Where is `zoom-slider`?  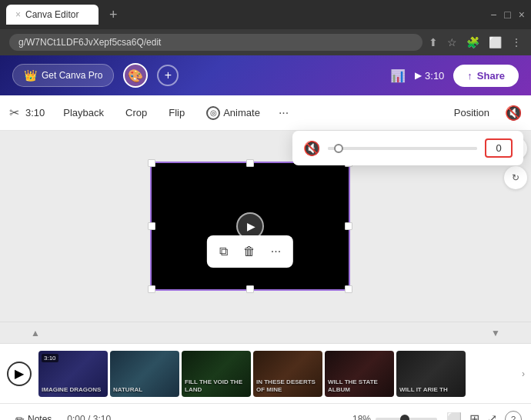
zoom-slider is located at coordinates (406, 419).